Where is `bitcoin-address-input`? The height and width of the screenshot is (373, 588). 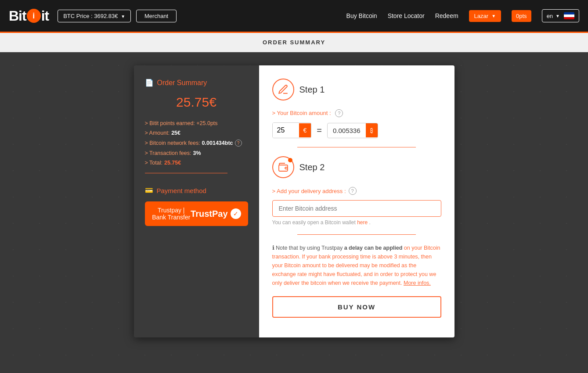 bitcoin-address-input is located at coordinates (357, 208).